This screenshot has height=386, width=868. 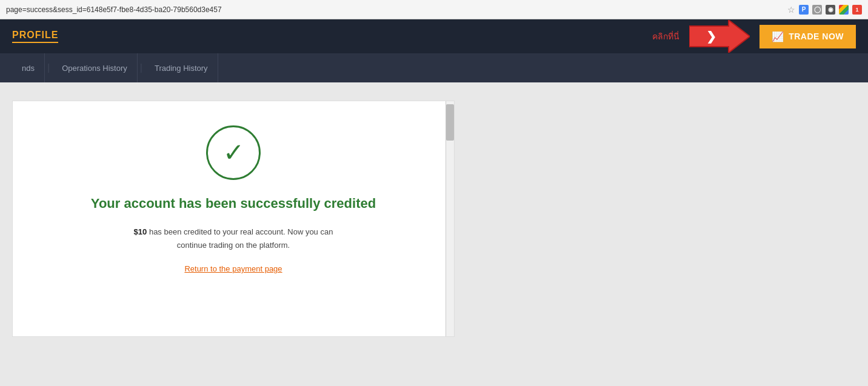 I want to click on nav-right: คลิกที่นี่ ❯ 📈 TRADE NOW, so click(x=754, y=36).